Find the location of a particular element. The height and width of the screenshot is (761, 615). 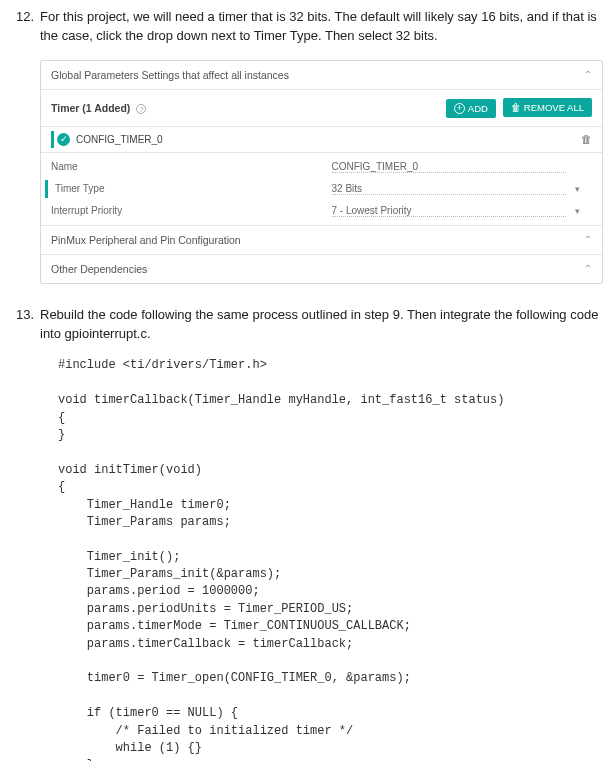

plus-icon: + is located at coordinates (460, 108).